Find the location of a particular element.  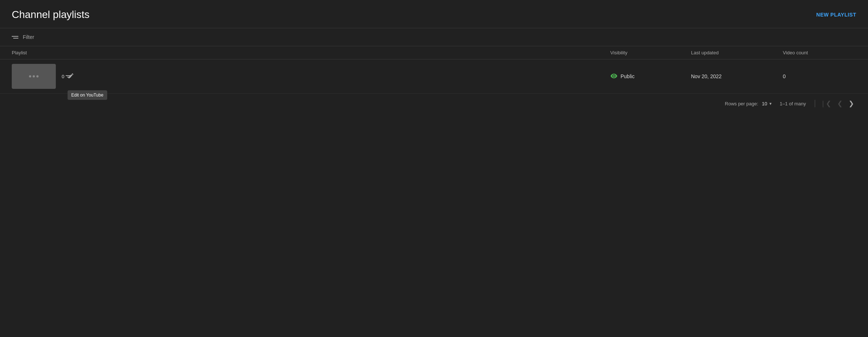

pagination-buttons: ❘❮ ❮ ❯ is located at coordinates (835, 104).